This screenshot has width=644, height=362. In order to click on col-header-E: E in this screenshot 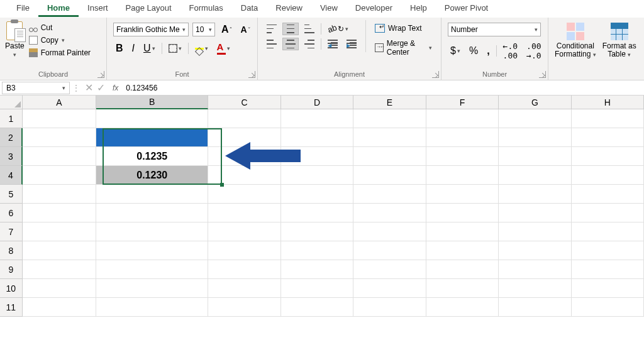, I will do `click(390, 102)`.